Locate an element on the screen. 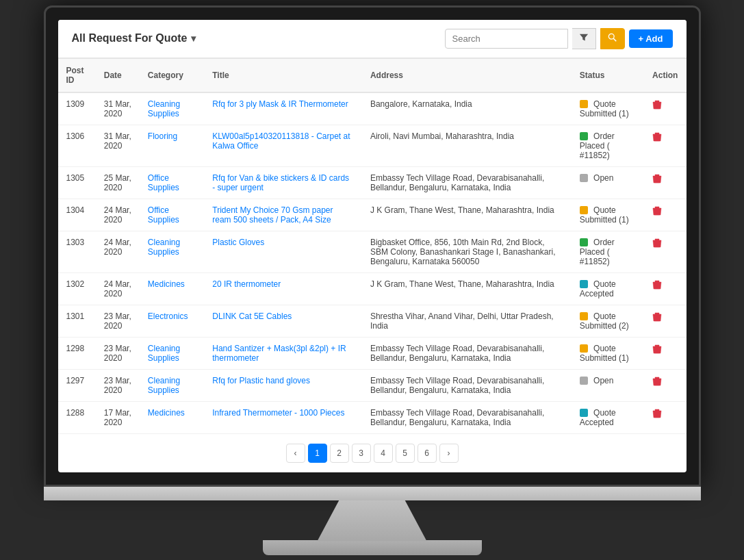 The height and width of the screenshot is (560, 744). cell-category: Medicines is located at coordinates (172, 289).